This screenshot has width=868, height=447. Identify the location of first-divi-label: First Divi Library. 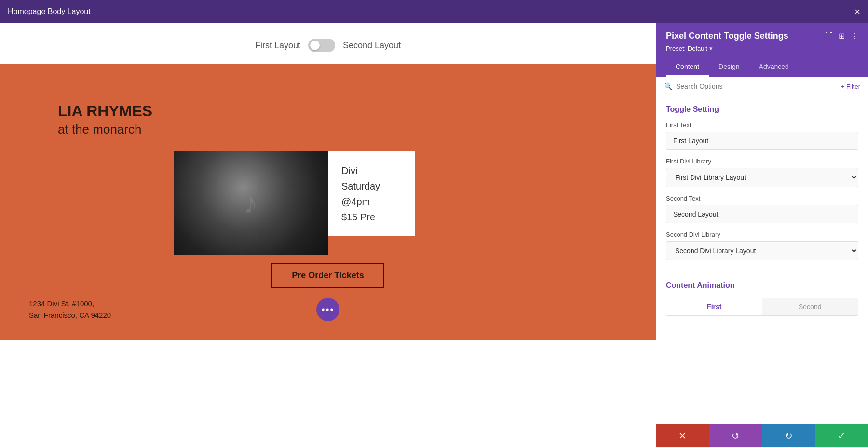
(762, 161).